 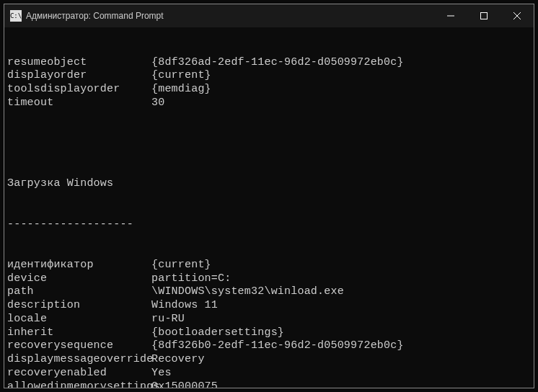 What do you see at coordinates (269, 333) in the screenshot?
I see `config-entry: inherit{bootloadersettings}` at bounding box center [269, 333].